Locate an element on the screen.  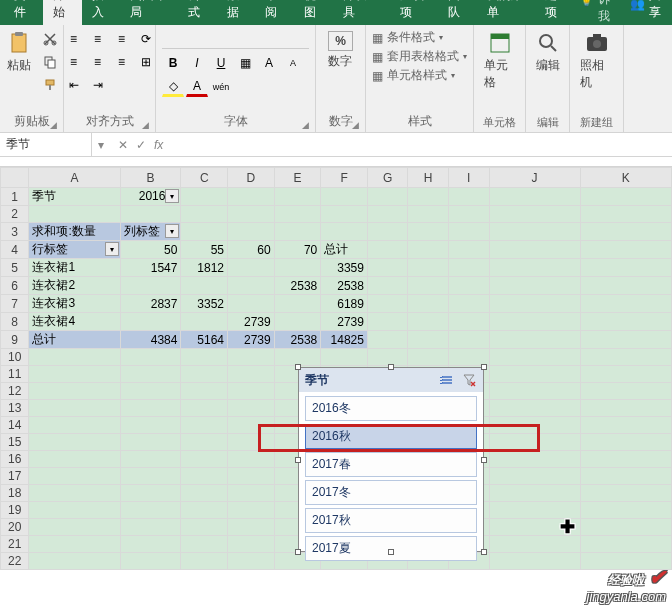
formula-input is located at coordinates (422, 145).